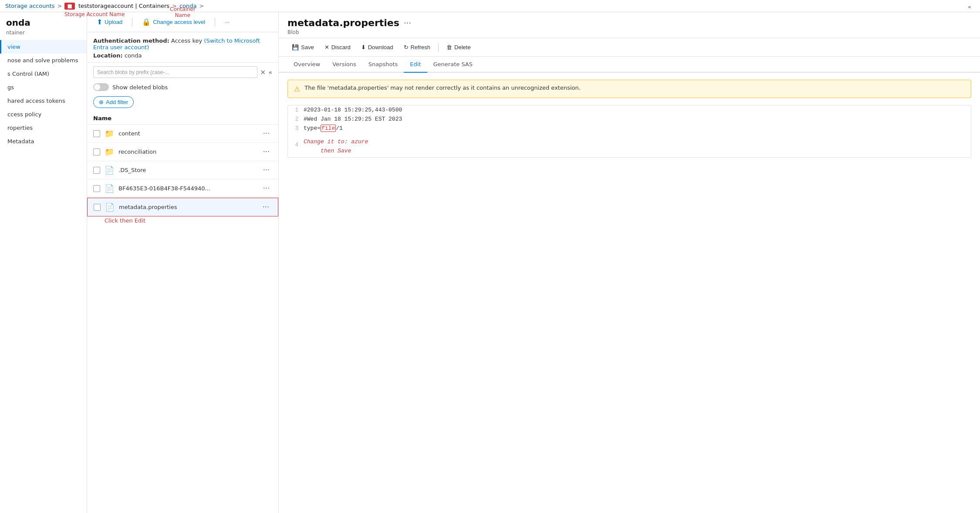 This screenshot has width=980, height=513. Describe the element at coordinates (44, 60) in the screenshot. I see `sidebar-item-diagnose: nose and solve problems` at that location.